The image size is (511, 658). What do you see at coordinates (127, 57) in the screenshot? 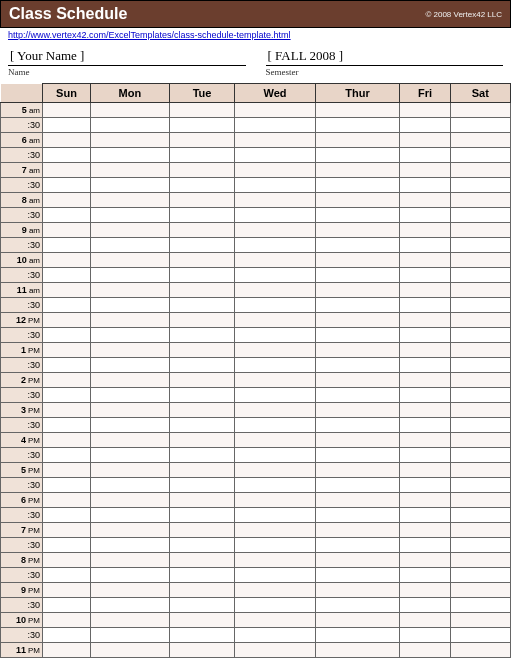
I see `name-value: [ Your Name ]` at bounding box center [127, 57].